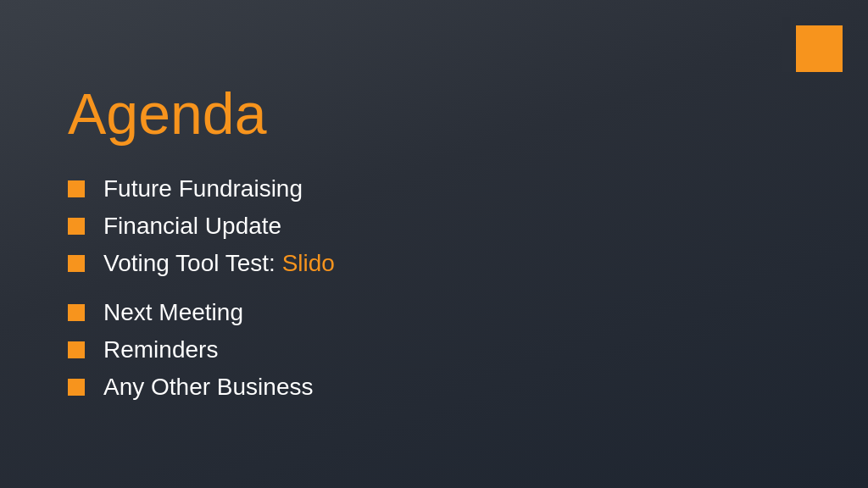  What do you see at coordinates (434, 350) in the screenshot?
I see `list-item: Reminders` at bounding box center [434, 350].